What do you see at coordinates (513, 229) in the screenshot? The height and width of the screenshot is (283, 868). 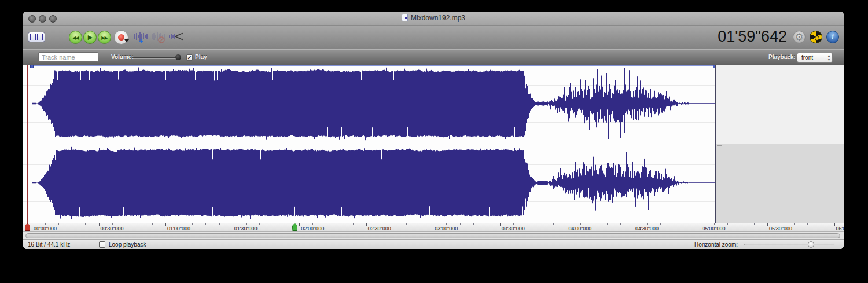 I see `ruler-label: 03'30"000` at bounding box center [513, 229].